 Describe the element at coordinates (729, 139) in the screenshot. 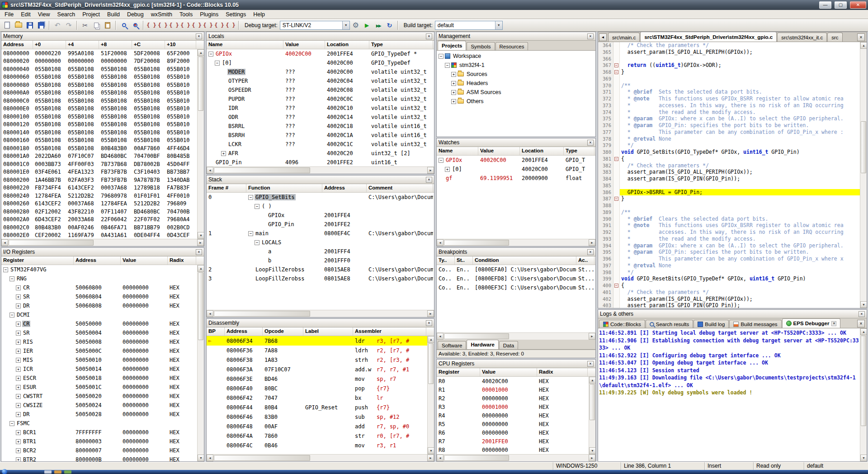

I see `editor-line: 378 * @retval None` at that location.